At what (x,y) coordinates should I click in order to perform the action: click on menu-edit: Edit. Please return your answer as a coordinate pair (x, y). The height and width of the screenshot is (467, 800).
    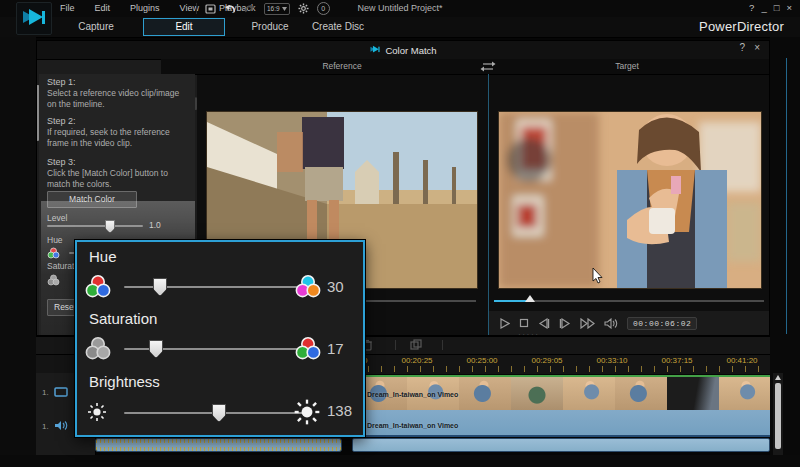
    Looking at the image, I should click on (103, 8).